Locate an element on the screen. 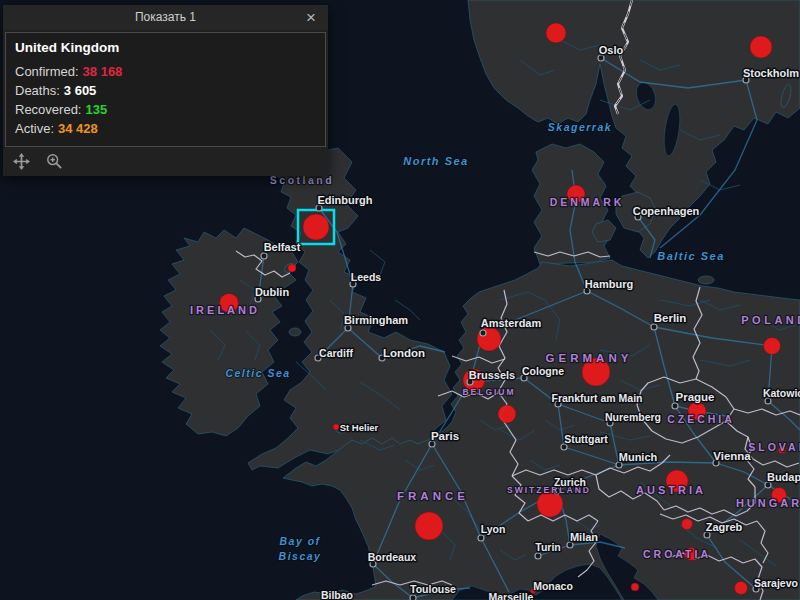 This screenshot has width=800, height=600. stat-row-confirmed: Confirmed:38 168 is located at coordinates (166, 72).